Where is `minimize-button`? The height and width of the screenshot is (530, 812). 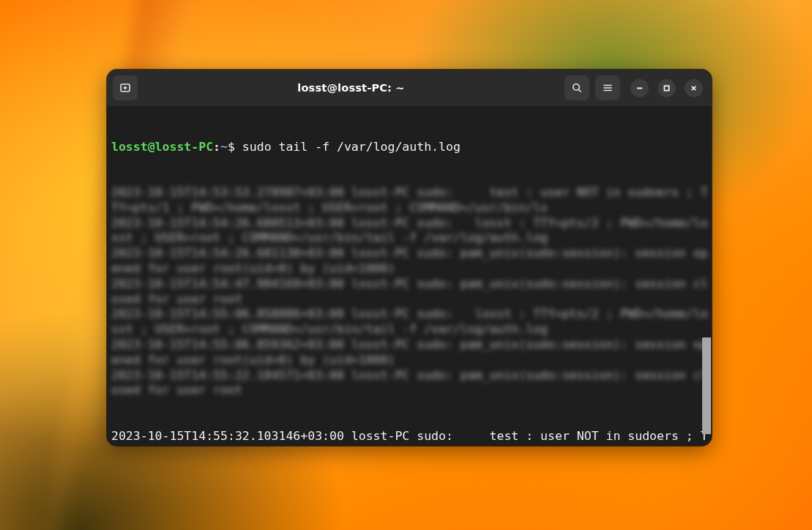 minimize-button is located at coordinates (640, 88).